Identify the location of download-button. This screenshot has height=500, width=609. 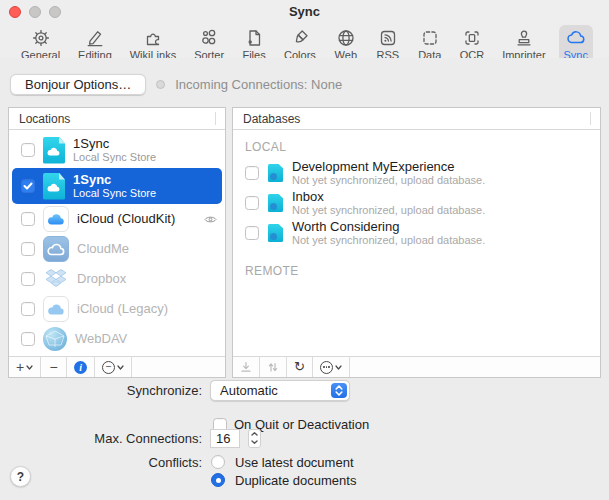
(246, 367).